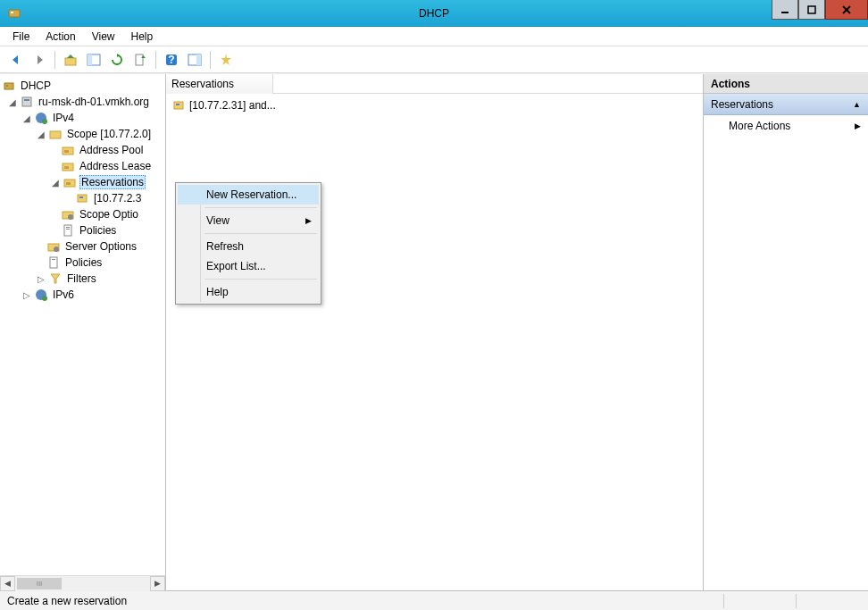  I want to click on menu-file: File, so click(21, 37).